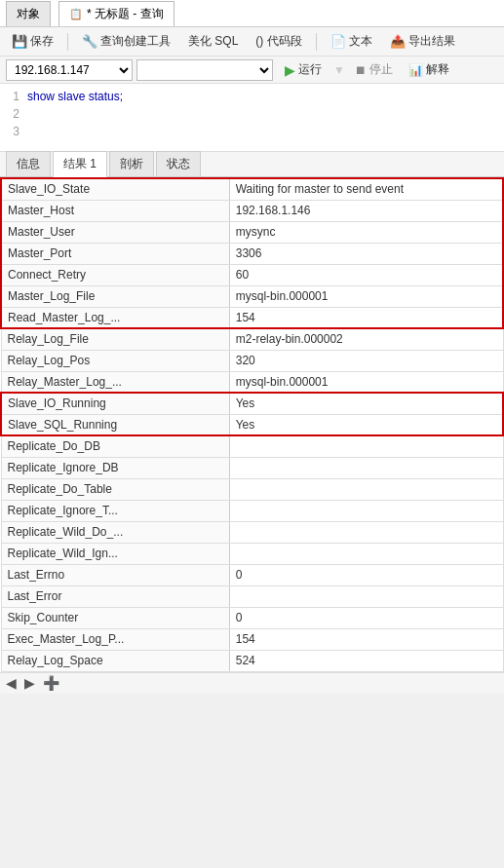 The width and height of the screenshot is (504, 868). I want to click on explain-button: 📊 解释, so click(429, 70).